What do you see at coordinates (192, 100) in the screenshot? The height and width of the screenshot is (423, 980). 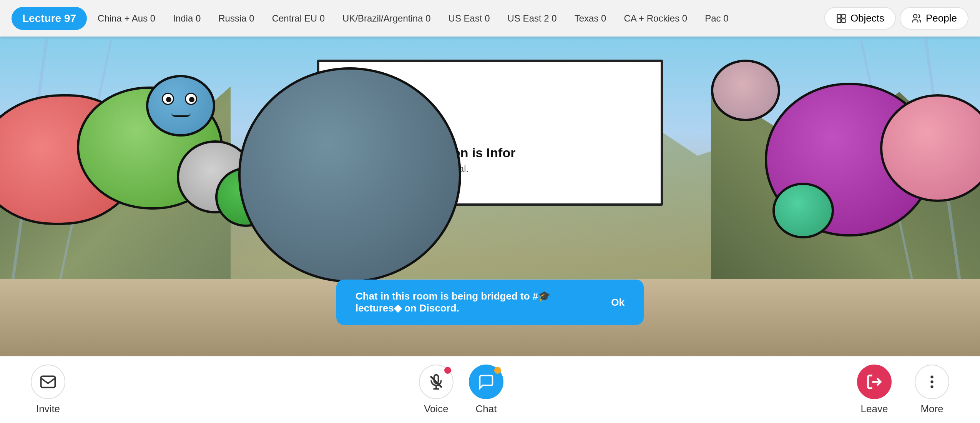 I see `face-pupil-right` at bounding box center [192, 100].